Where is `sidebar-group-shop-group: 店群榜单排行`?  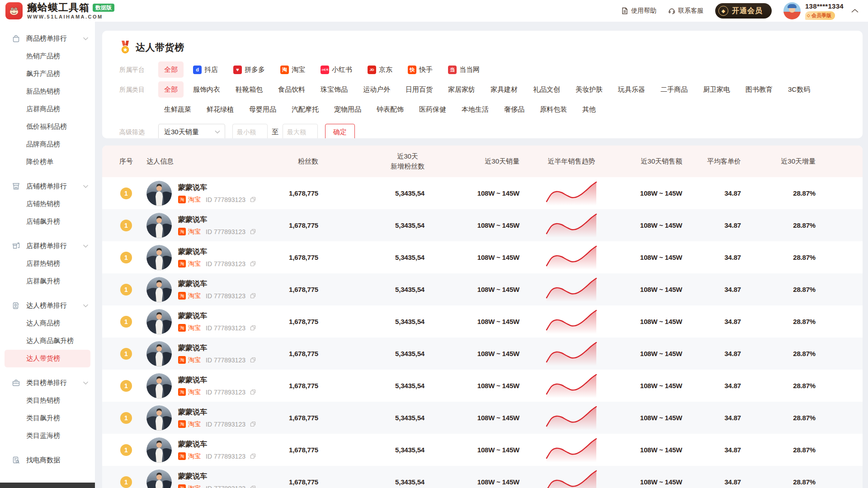 sidebar-group-shop-group: 店群榜单排行 is located at coordinates (47, 246).